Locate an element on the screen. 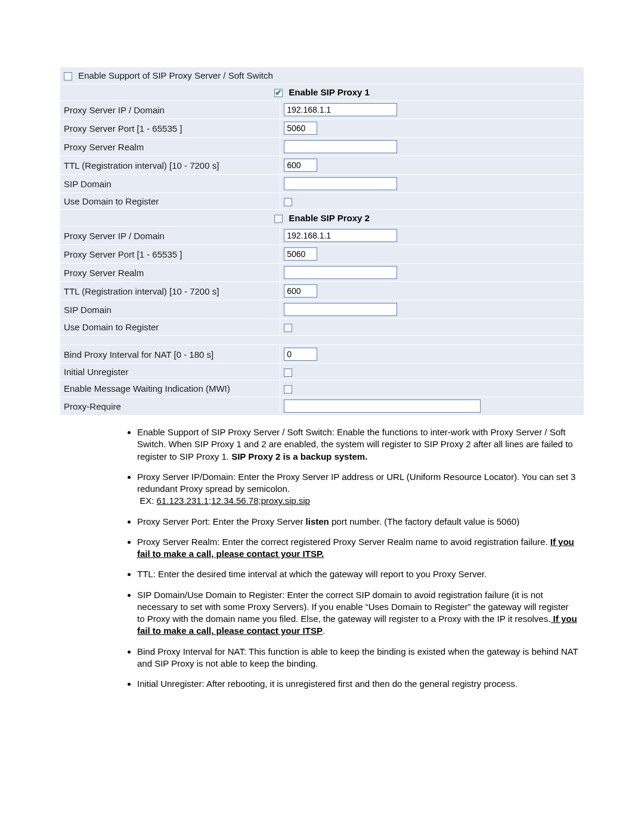 The height and width of the screenshot is (833, 644). proxy2-sipdomain-label: SIP Domain is located at coordinates (171, 310).